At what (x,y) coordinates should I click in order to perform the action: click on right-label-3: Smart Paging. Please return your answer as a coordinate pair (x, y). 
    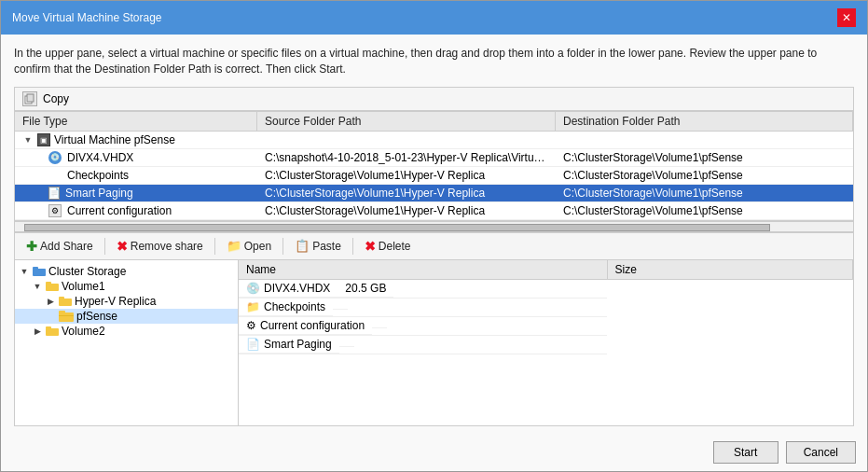
    Looking at the image, I should click on (298, 344).